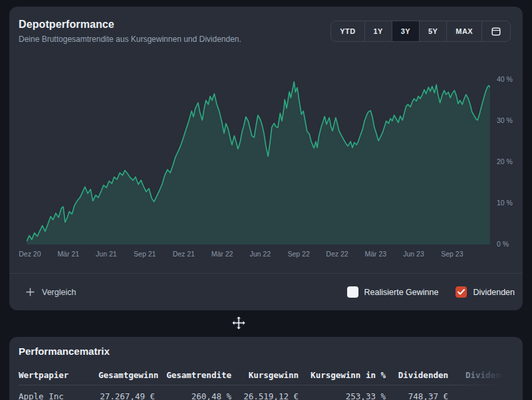  What do you see at coordinates (464, 31) in the screenshot?
I see `range-button-max: MAX` at bounding box center [464, 31].